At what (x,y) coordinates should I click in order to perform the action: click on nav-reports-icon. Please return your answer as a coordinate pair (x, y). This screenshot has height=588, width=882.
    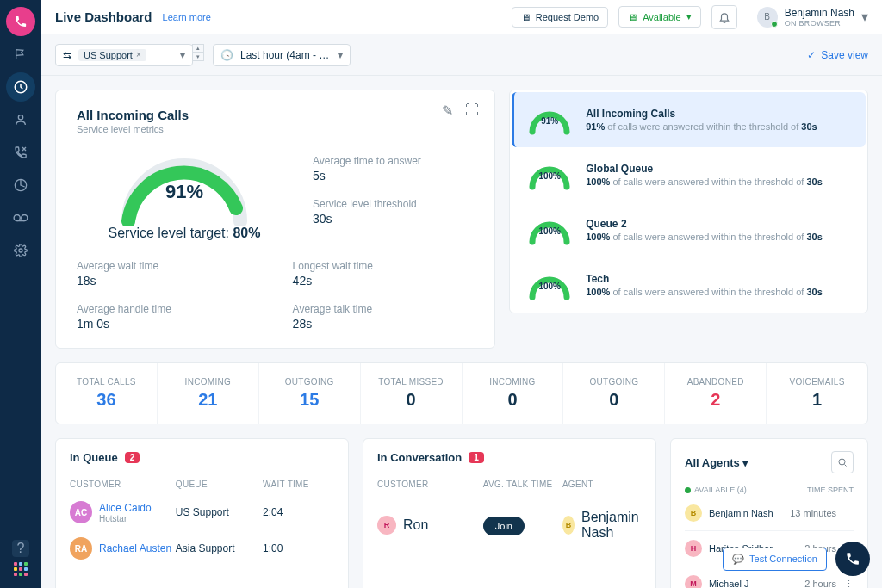
    Looking at the image, I should click on (21, 185).